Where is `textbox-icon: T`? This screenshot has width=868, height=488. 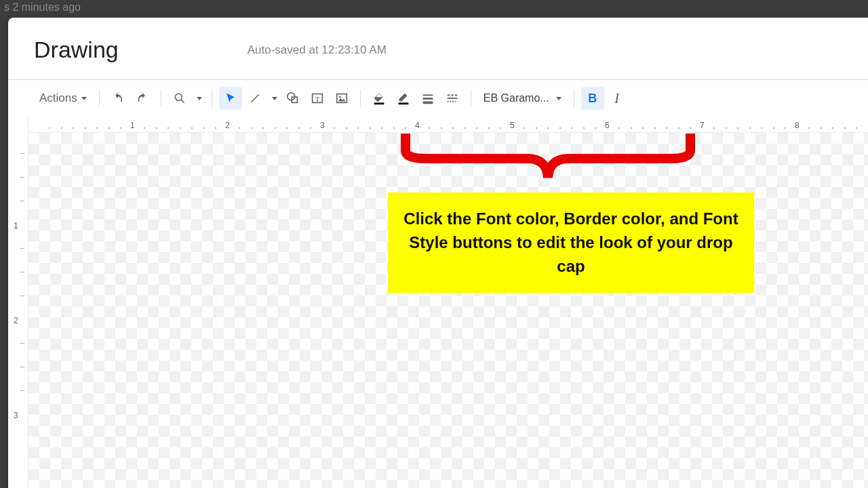 textbox-icon: T is located at coordinates (317, 98).